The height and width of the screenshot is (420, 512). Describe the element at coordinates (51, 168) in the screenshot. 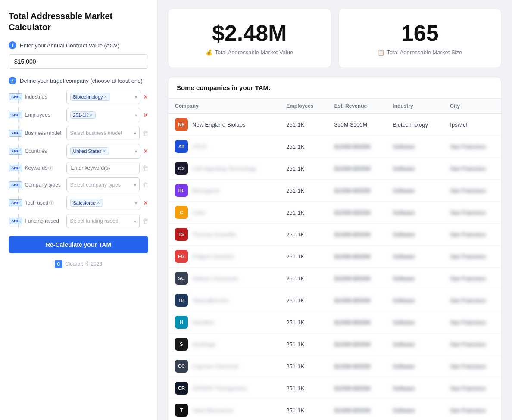

I see `info-icon: ⓘ` at that location.